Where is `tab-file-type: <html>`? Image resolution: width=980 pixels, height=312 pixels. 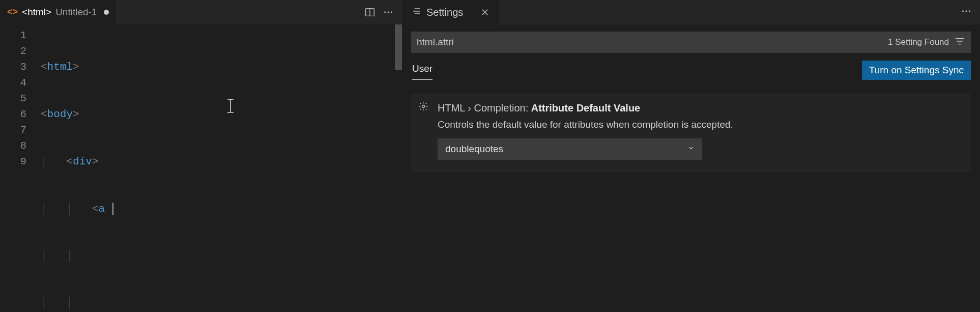 tab-file-type: <html> is located at coordinates (37, 12).